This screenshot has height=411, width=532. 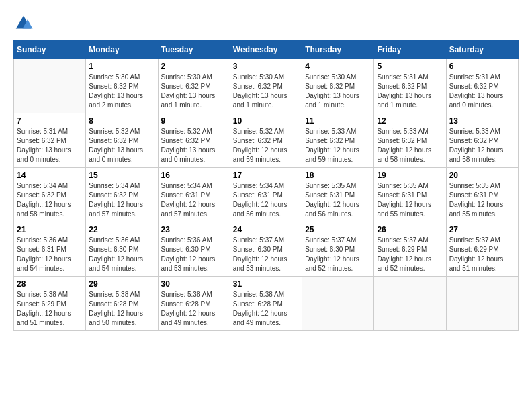 I want to click on day-number: 22, so click(x=122, y=230).